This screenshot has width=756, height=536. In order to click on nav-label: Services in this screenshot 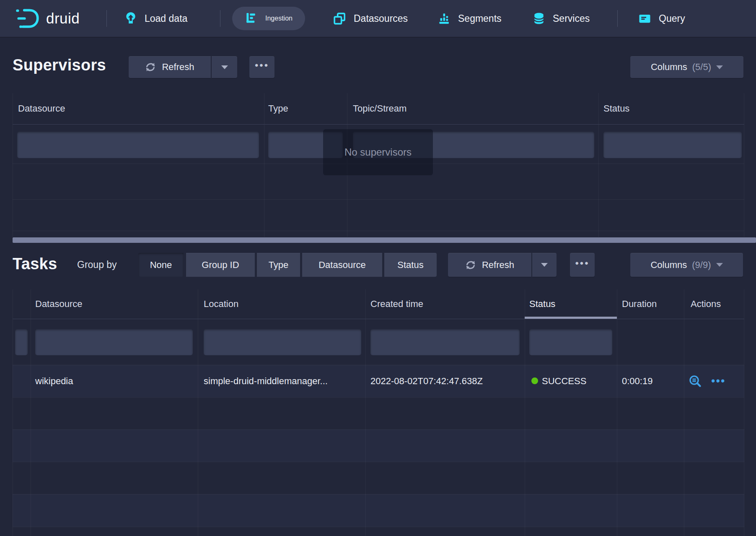, I will do `click(571, 18)`.